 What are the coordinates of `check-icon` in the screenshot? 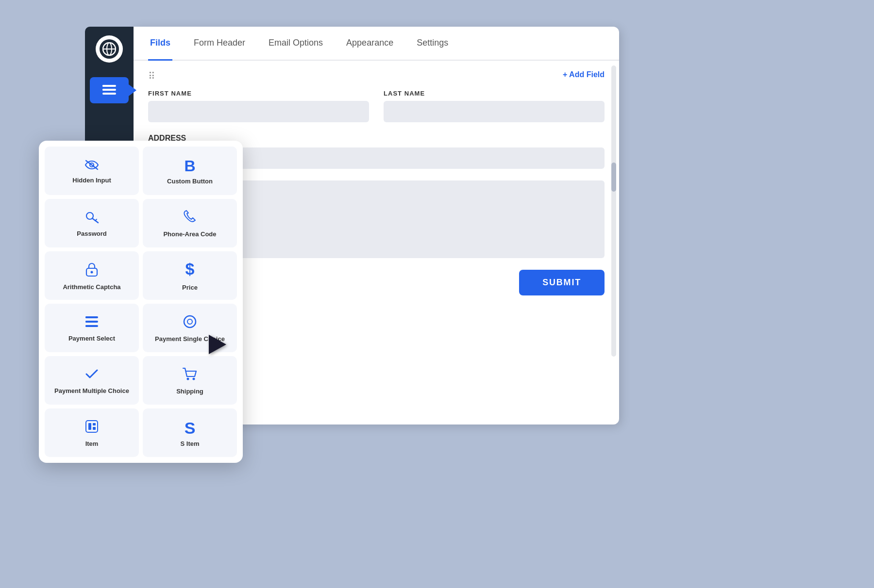 It's located at (92, 376).